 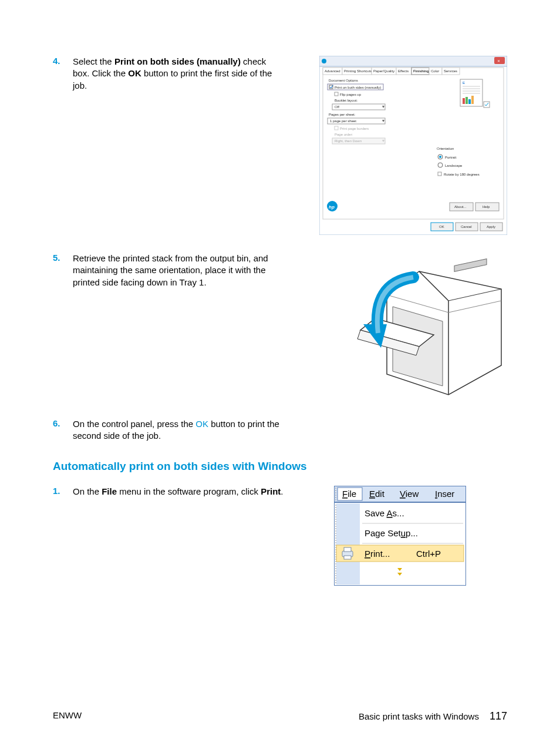 What do you see at coordinates (409, 493) in the screenshot?
I see `svg-text: View` at bounding box center [409, 493].